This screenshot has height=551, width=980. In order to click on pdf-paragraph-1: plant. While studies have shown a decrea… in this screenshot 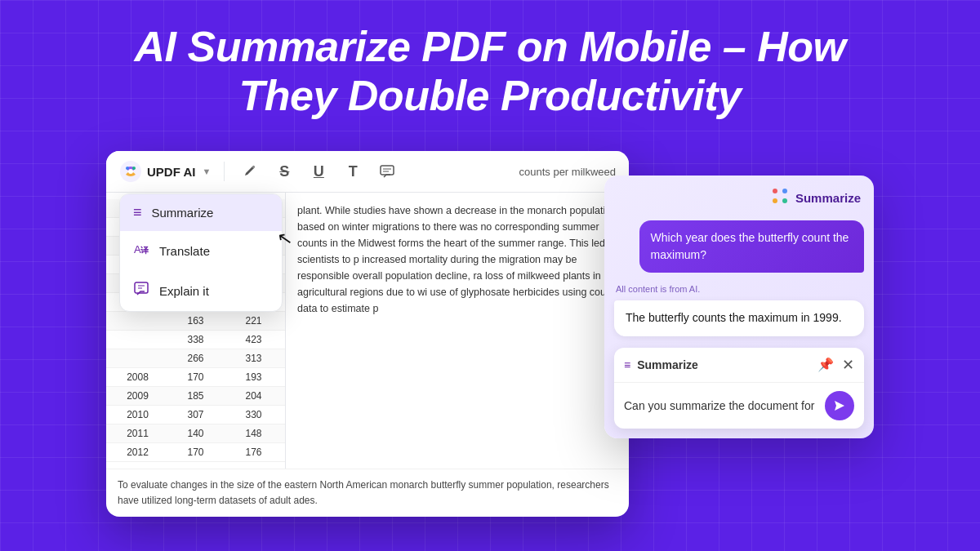, I will do `click(457, 260)`.